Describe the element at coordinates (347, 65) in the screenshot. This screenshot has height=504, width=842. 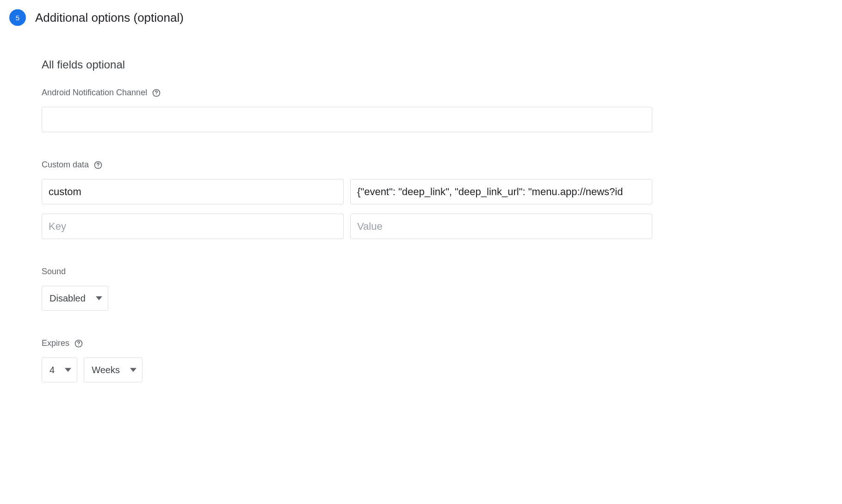
I see `subtitle: All fields optional` at that location.